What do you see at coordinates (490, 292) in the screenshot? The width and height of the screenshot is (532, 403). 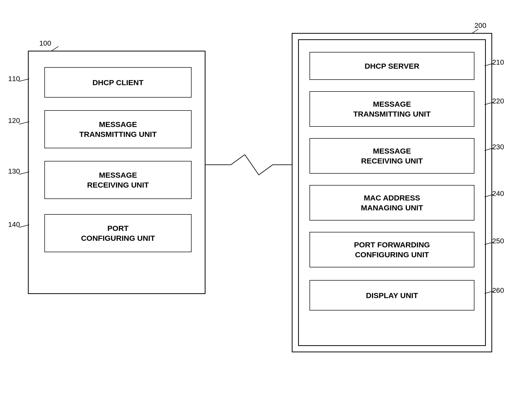 I see `ref-260-tick` at bounding box center [490, 292].